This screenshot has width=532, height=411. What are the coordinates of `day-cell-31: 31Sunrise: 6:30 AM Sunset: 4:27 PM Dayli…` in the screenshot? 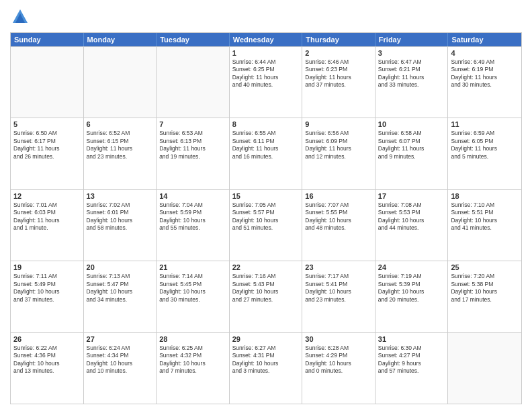 It's located at (412, 368).